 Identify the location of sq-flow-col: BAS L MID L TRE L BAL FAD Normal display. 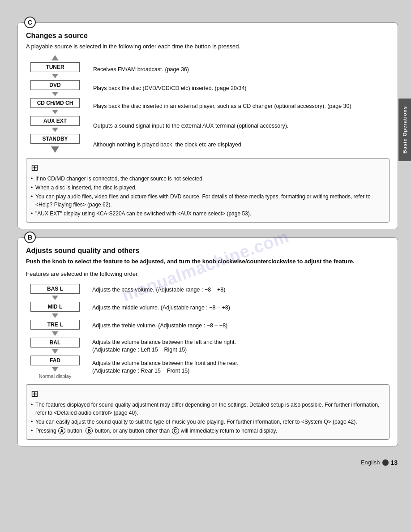
(55, 331).